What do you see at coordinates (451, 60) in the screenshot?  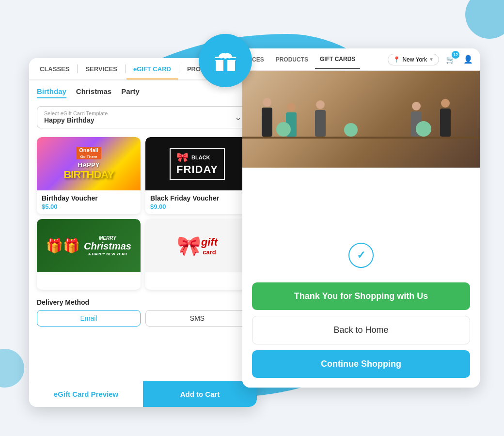 I see `cart-icon-wrap: 🛒 12` at bounding box center [451, 60].